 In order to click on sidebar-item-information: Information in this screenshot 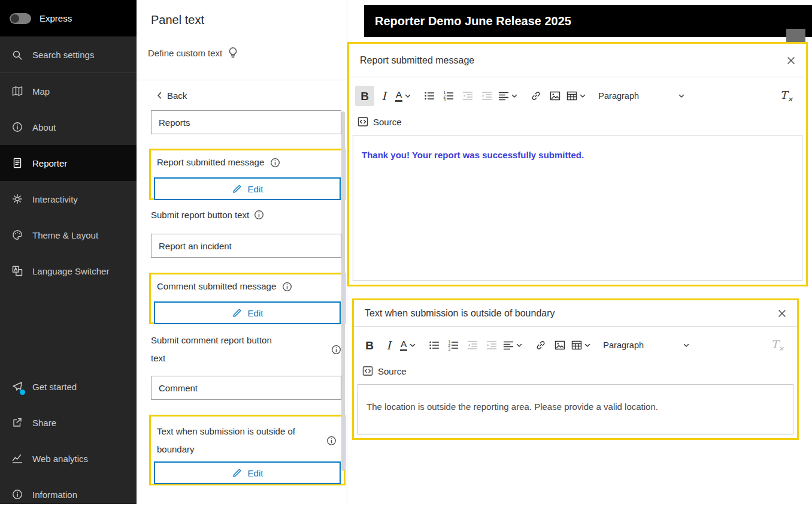, I will do `click(68, 490)`.